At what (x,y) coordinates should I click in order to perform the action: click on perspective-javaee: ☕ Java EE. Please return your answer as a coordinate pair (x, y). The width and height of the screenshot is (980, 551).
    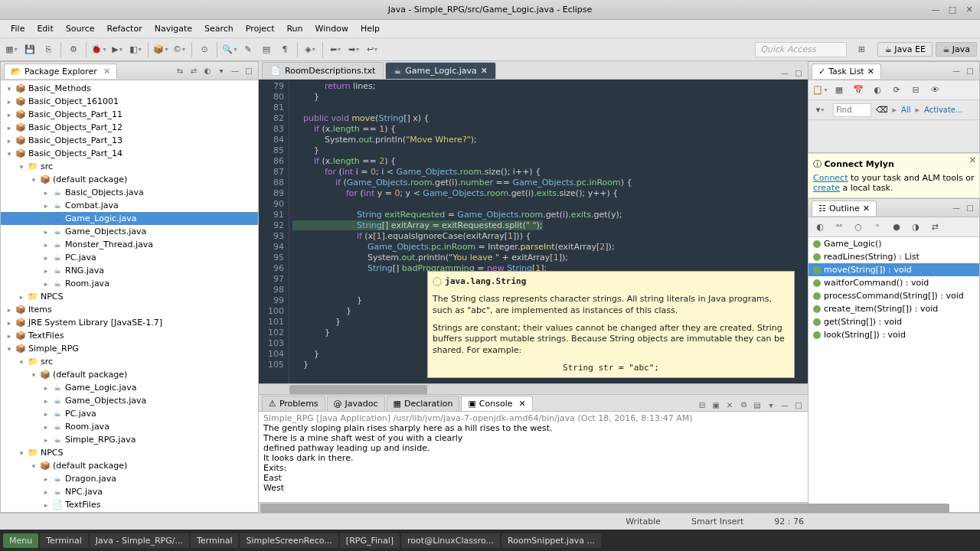
    Looking at the image, I should click on (905, 49).